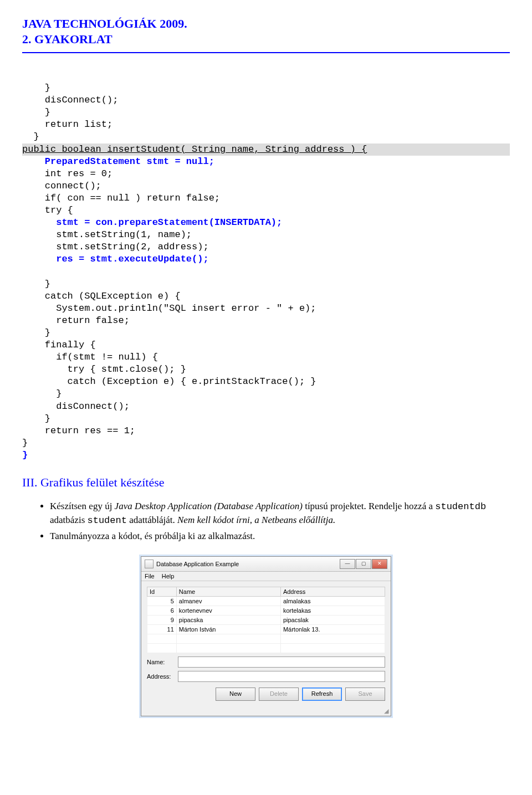 This screenshot has width=532, height=795. Describe the element at coordinates (380, 564) in the screenshot. I see `close-button: ✕` at that location.